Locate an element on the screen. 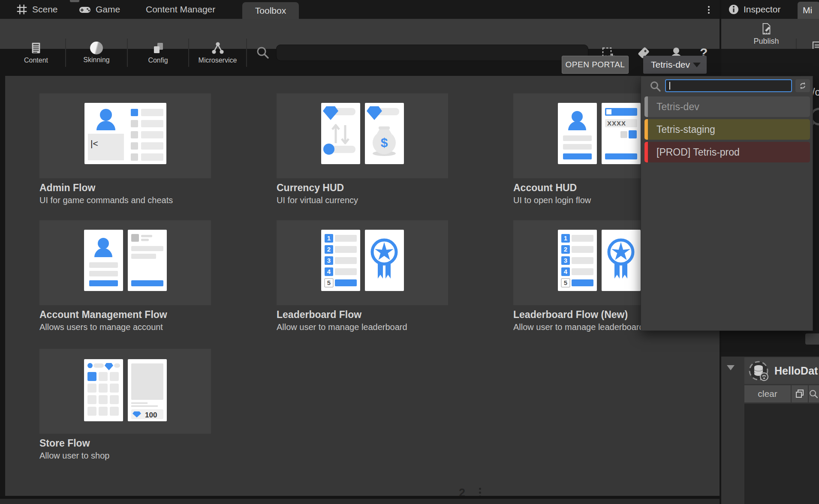 This screenshot has width=819, height=504. tab-content-manager: Content Manager is located at coordinates (181, 9).